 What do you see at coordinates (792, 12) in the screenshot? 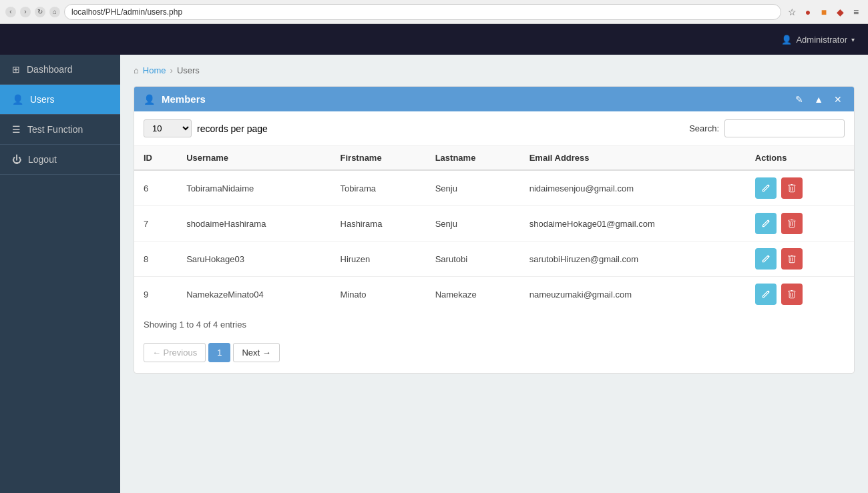
I see `star-icon: ☆` at bounding box center [792, 12].